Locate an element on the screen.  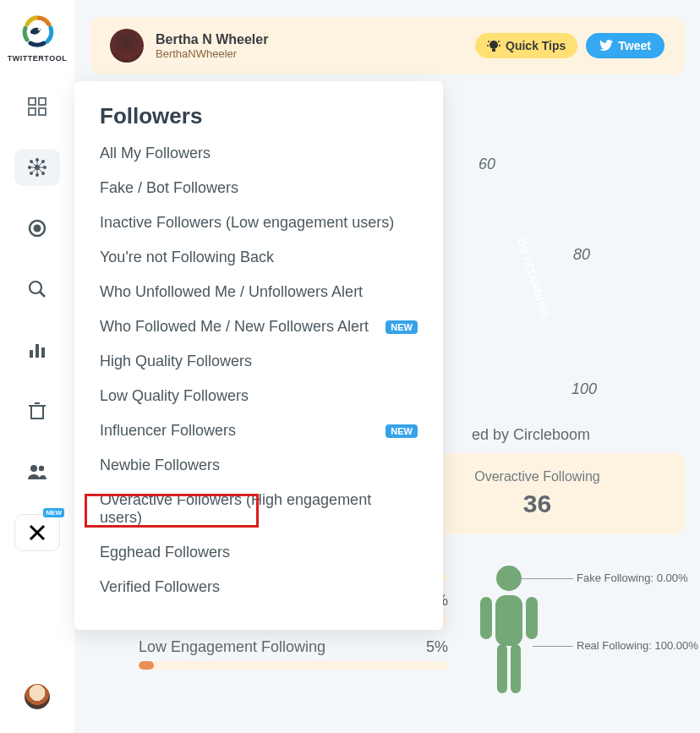
tweet-button: Tweet is located at coordinates (626, 46).